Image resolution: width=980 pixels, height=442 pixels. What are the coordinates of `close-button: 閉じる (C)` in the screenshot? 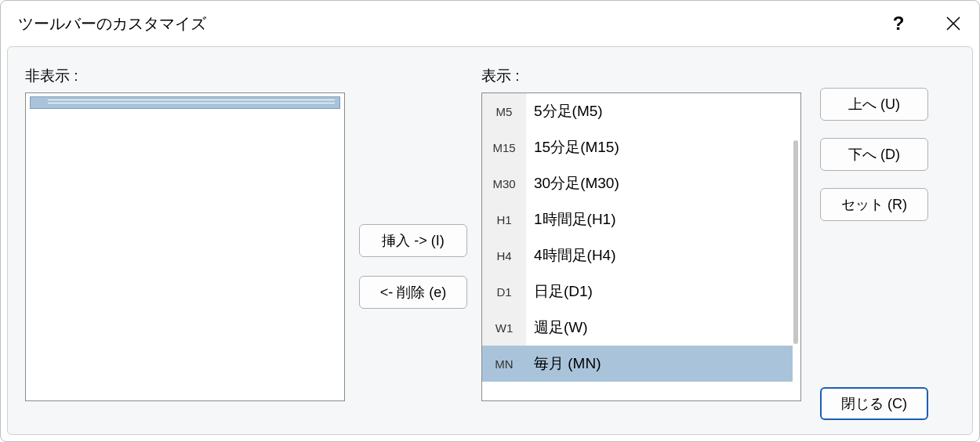 It's located at (874, 404).